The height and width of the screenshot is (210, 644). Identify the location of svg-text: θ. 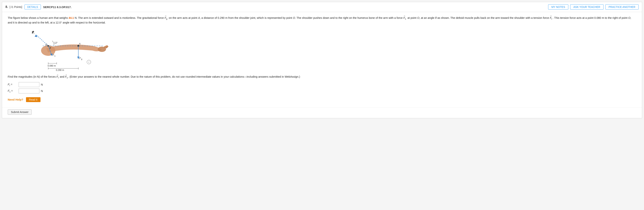
(50, 48).